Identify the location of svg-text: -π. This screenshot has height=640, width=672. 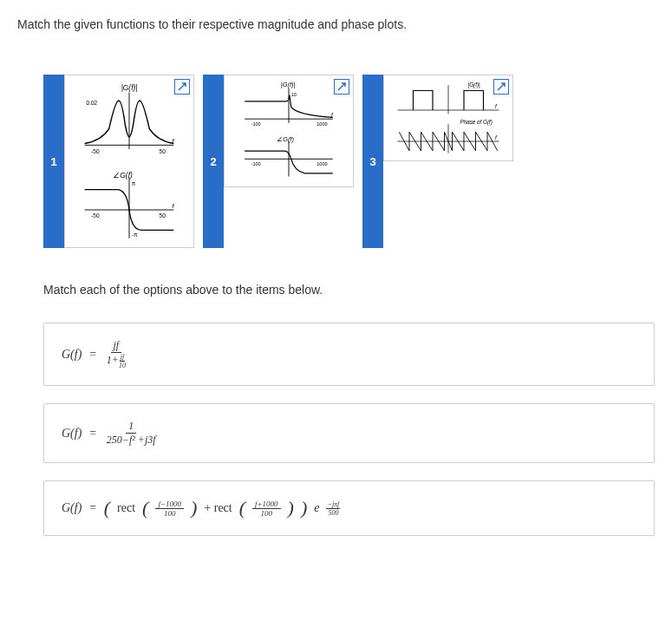
(135, 234).